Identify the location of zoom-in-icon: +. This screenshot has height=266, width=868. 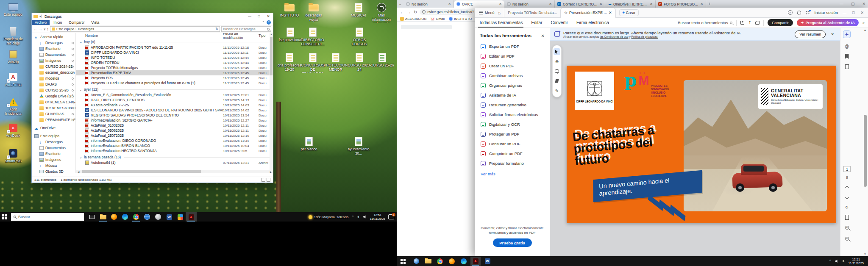
(847, 227).